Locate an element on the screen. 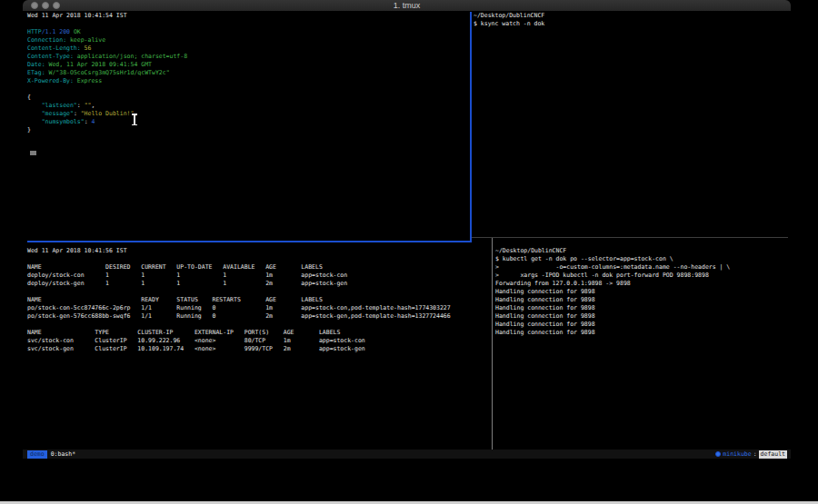 The width and height of the screenshot is (818, 504). header-name: ETag: is located at coordinates (36, 73).